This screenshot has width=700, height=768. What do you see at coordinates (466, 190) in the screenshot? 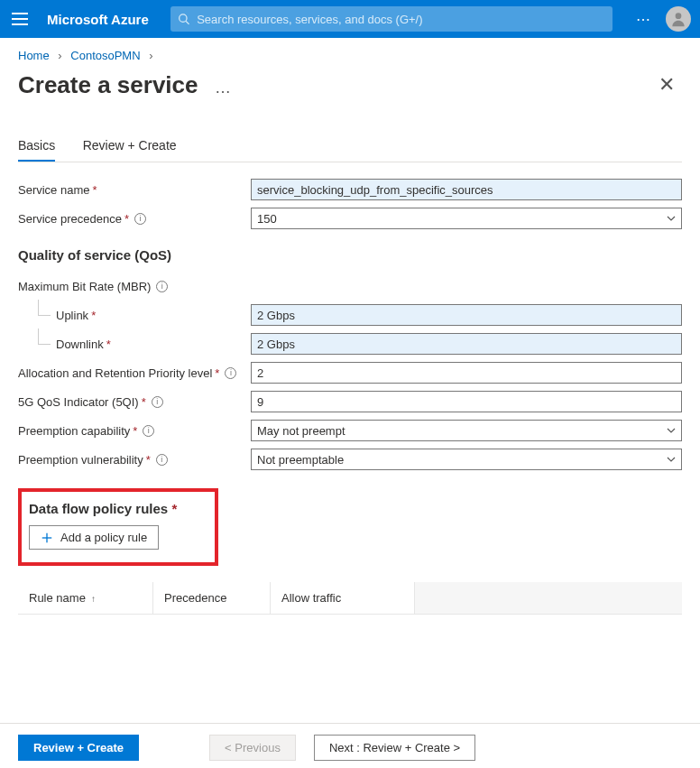
I see `service-name-input` at bounding box center [466, 190].